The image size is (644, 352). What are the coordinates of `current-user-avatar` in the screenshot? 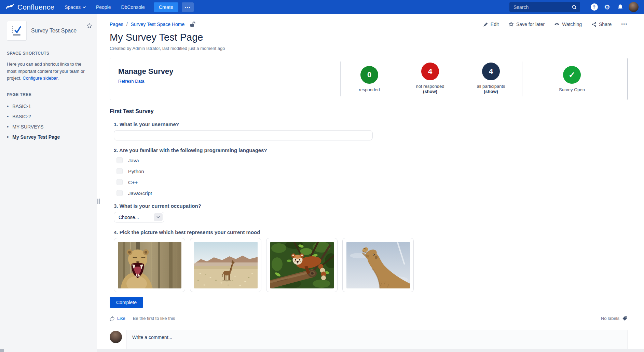 It's located at (116, 337).